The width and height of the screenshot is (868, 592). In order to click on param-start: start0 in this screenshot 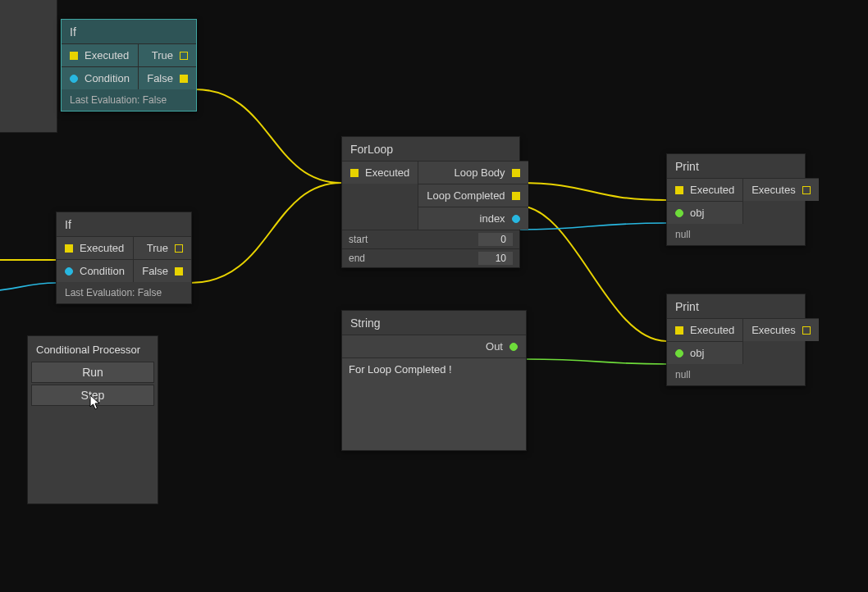, I will do `click(431, 239)`.